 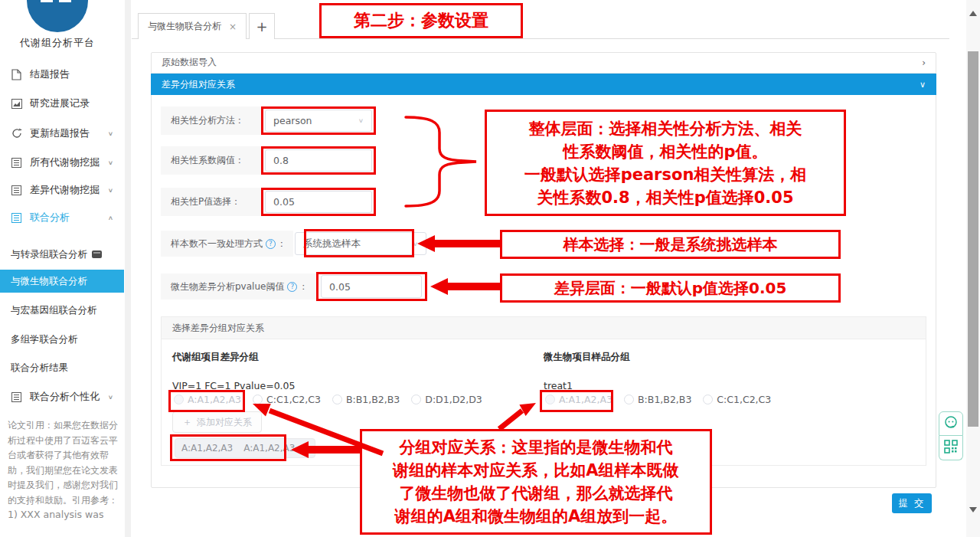 I want to click on correlation-method-label: 相关性分析方法：, so click(x=211, y=121).